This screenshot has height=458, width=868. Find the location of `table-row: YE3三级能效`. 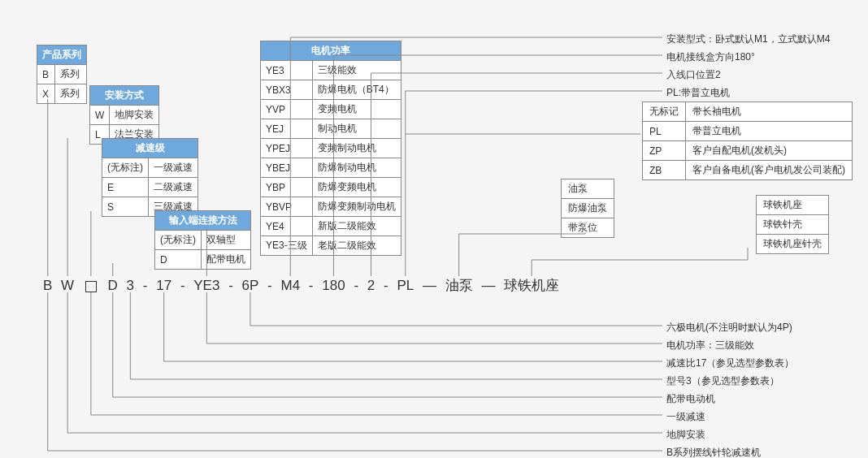

table-row: YE3三级能效 is located at coordinates (332, 71).